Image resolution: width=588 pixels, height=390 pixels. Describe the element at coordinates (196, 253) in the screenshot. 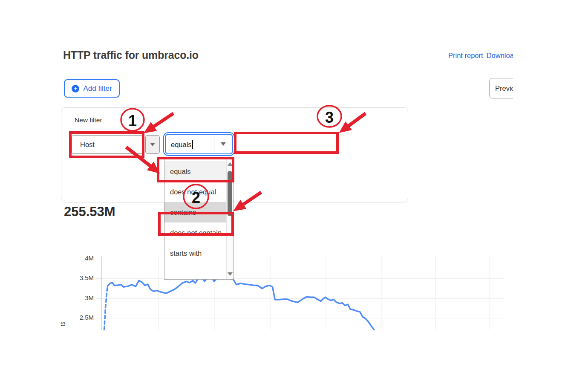

I see `operator-option-starts-with: starts with` at that location.